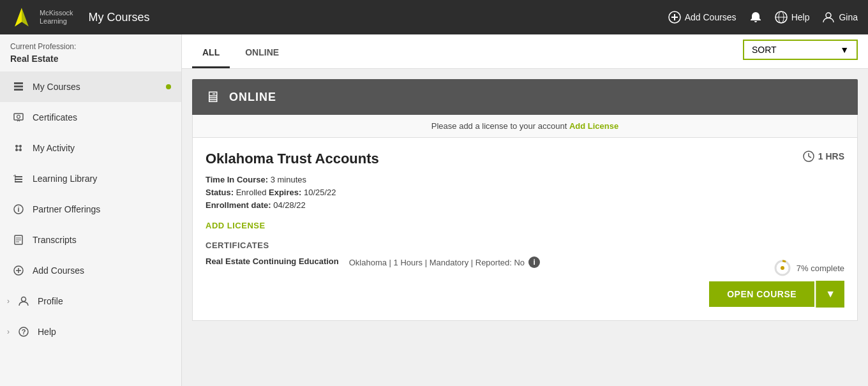 This screenshot has width=868, height=386. Describe the element at coordinates (91, 148) in the screenshot. I see `sidebar-item-my-activity: My Activity` at that location.